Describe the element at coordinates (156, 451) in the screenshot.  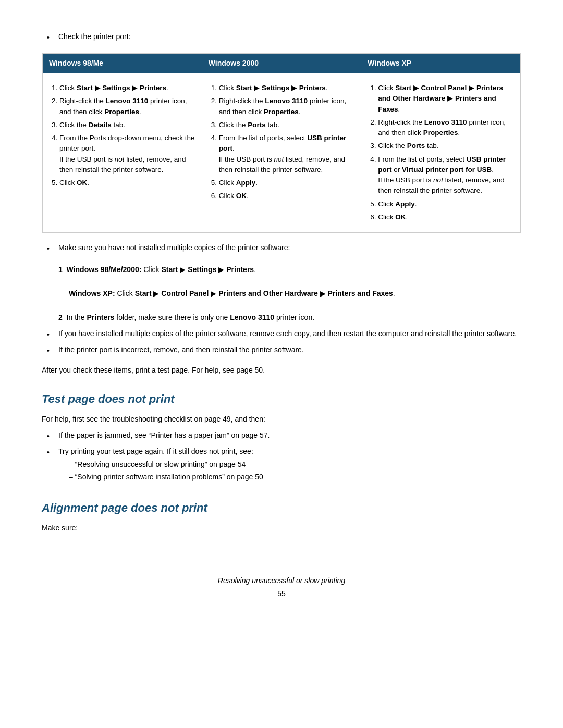
I see `section1-bullet2-text: Try printing your test page again. If it…` at that location.